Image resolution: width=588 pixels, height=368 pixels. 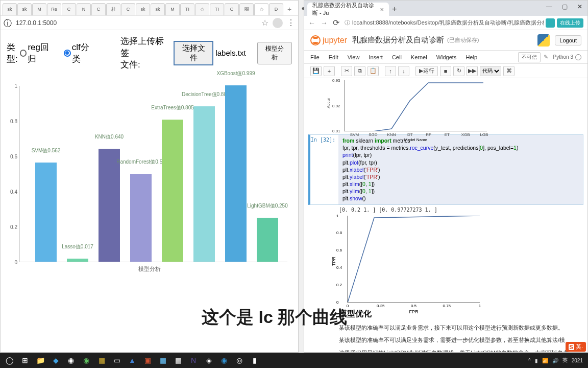 What do you see at coordinates (173, 108) in the screenshot?
I see `bar-label: ExtraTrees值0.805` at bounding box center [173, 108].